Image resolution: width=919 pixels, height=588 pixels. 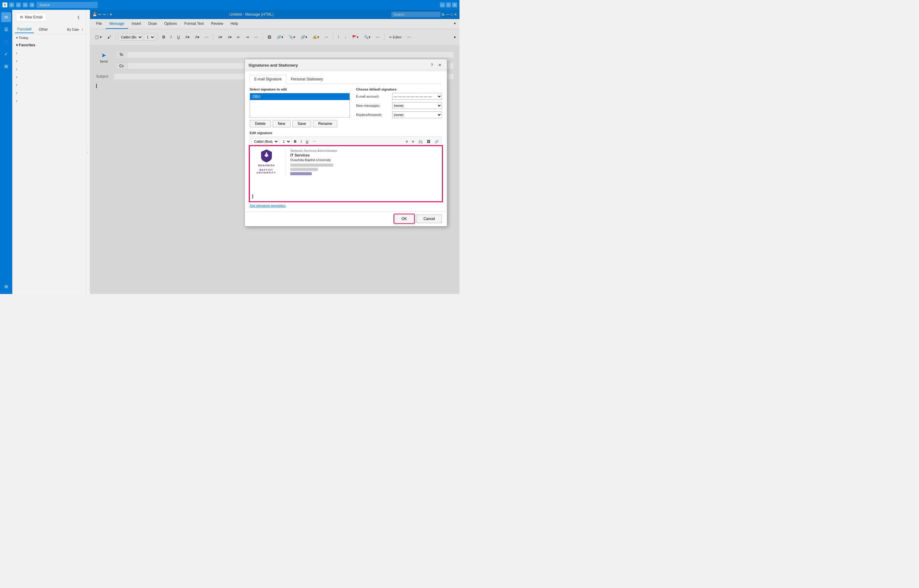 What do you see at coordinates (300, 108) in the screenshot?
I see `dialog-left-col: Select signature to edit OBU Delete New …` at bounding box center [300, 108].